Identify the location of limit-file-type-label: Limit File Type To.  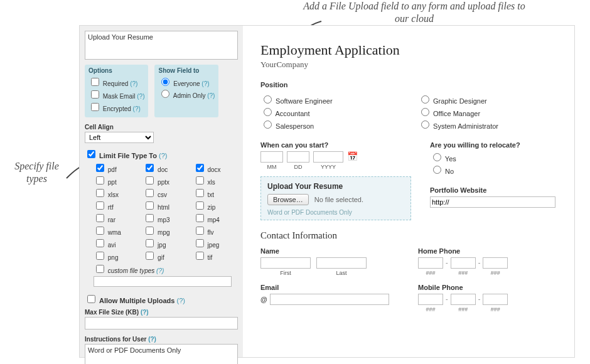
(128, 156).